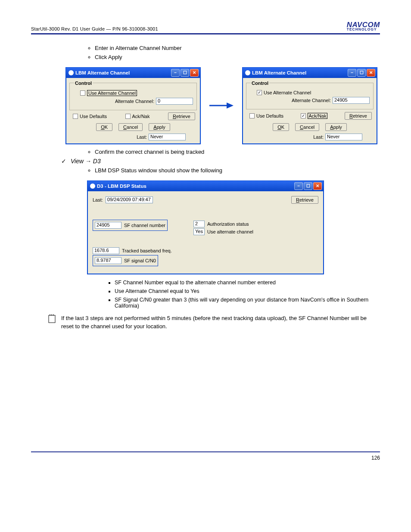  Describe the element at coordinates (247, 283) in the screenshot. I see `check-sf-channel: SF Channel Number equal to the alternate…` at that location.